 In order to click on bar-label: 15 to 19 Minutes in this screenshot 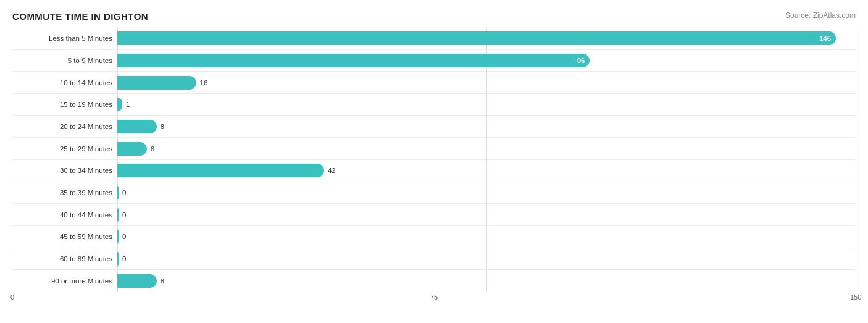, I will do `click(65, 104)`.